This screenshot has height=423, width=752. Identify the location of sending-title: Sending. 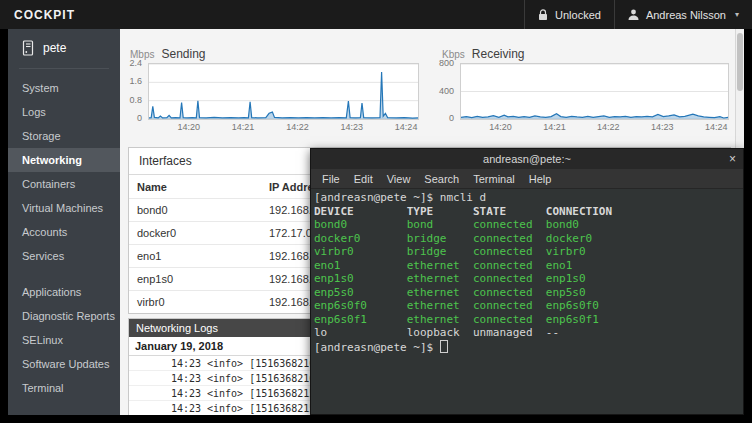
(183, 54).